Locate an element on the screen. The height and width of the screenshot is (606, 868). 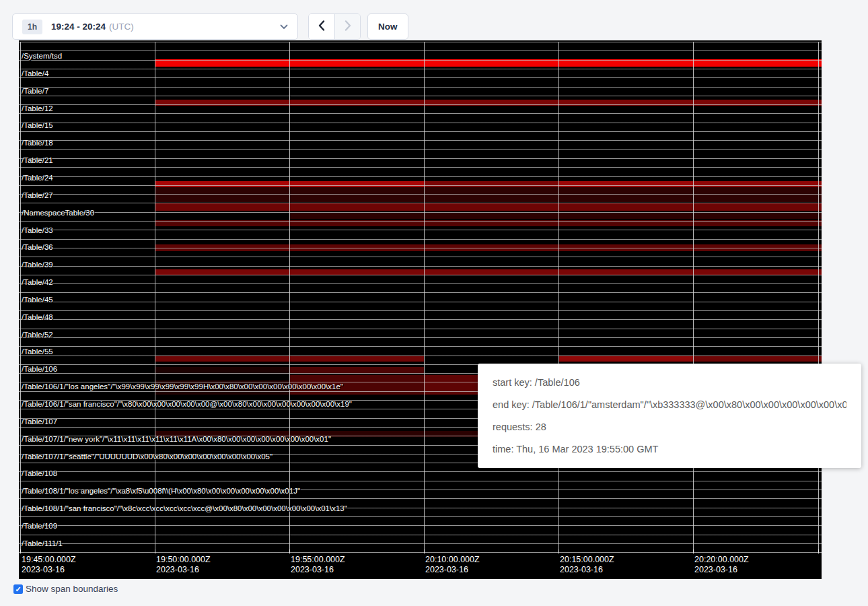
now-button: Now is located at coordinates (388, 27).